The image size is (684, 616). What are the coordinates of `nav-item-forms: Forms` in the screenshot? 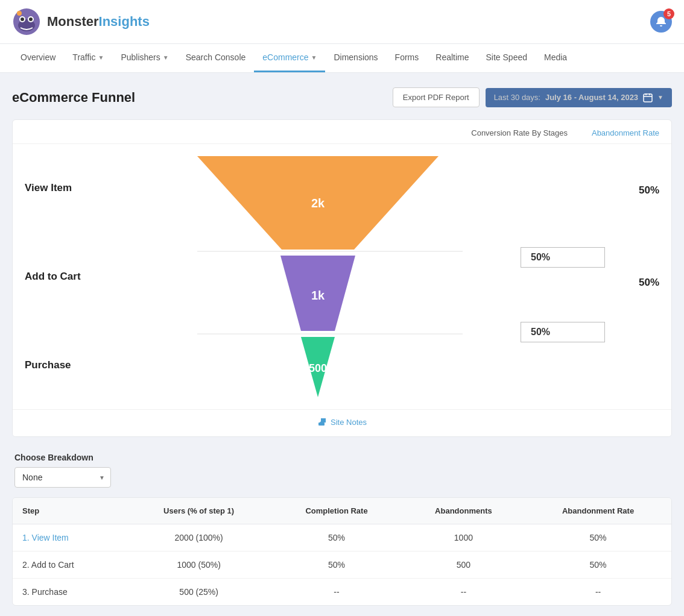 It's located at (407, 58).